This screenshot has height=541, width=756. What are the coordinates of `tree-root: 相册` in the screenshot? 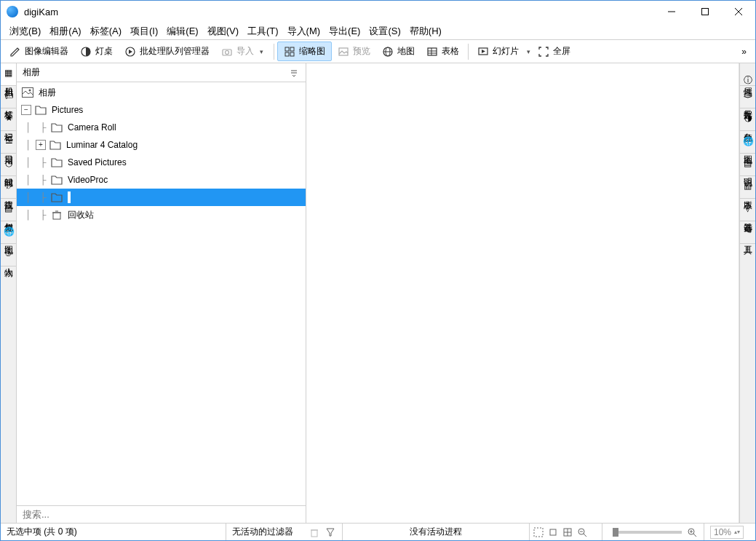 It's located at (162, 92).